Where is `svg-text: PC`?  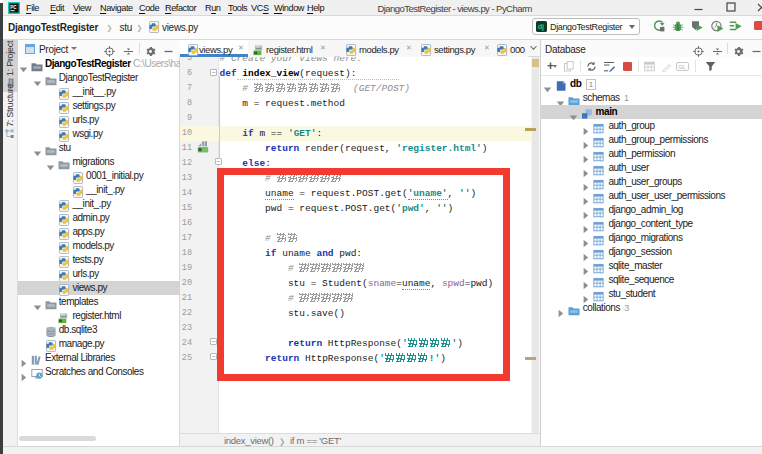
svg-text: PC is located at coordinates (14, 8).